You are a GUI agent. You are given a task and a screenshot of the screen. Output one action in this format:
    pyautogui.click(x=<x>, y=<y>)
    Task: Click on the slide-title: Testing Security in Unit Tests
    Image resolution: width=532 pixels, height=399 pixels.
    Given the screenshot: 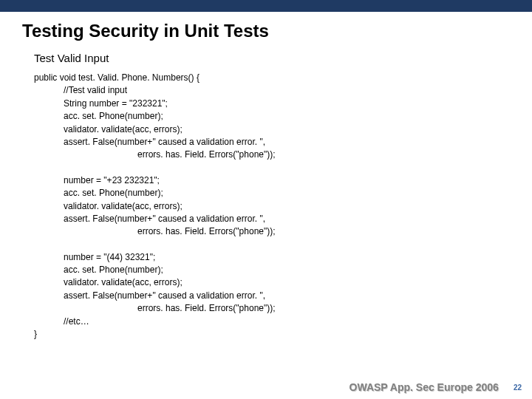 What is the action you would take?
    pyautogui.click(x=266, y=30)
    